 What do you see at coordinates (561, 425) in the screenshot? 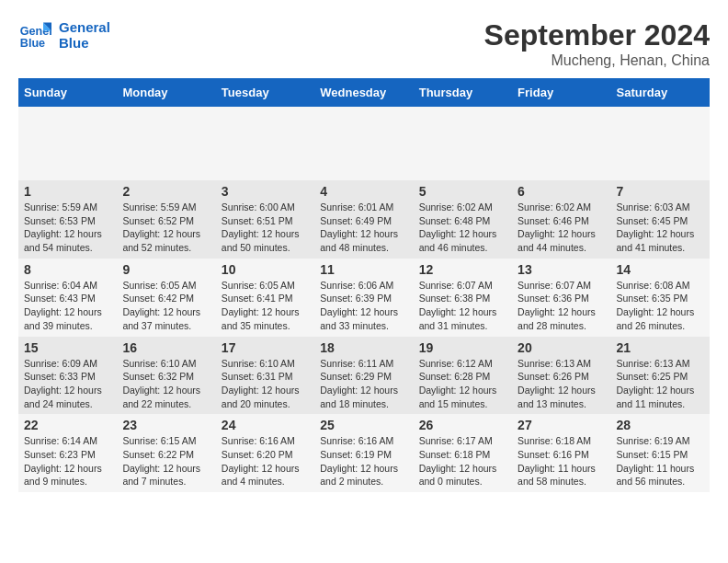
I see `day-number: 27` at bounding box center [561, 425].